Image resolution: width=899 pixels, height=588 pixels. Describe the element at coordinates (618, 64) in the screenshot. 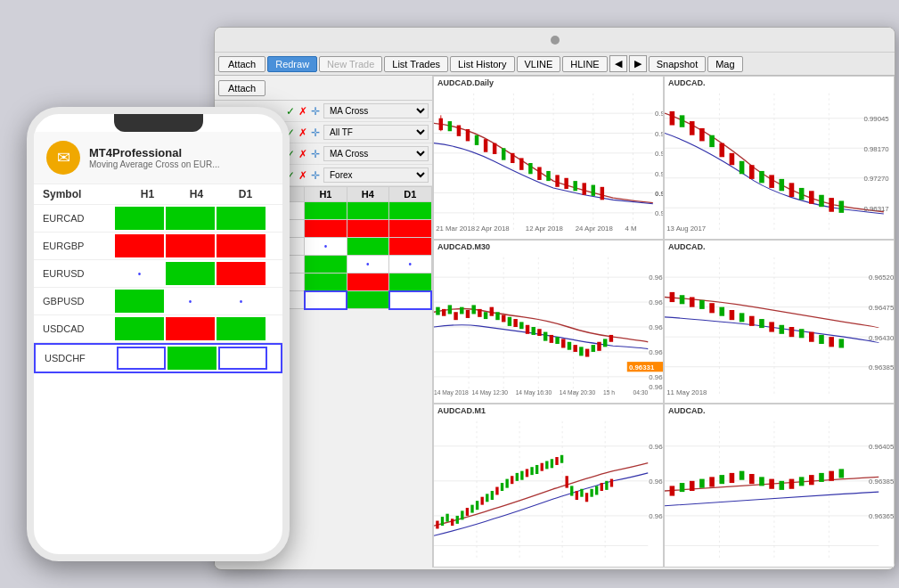

I see `prev-arrow-button: ◀` at that location.